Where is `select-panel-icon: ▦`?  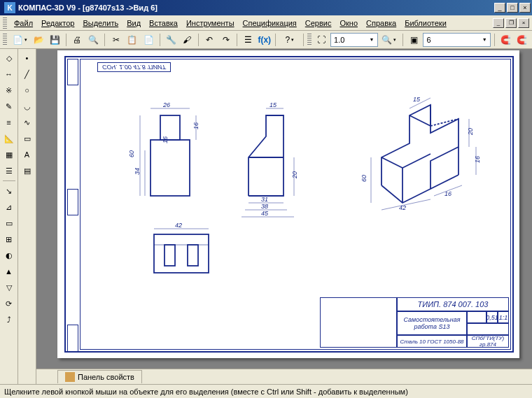 select-panel-icon: ▦ is located at coordinates (9, 155).